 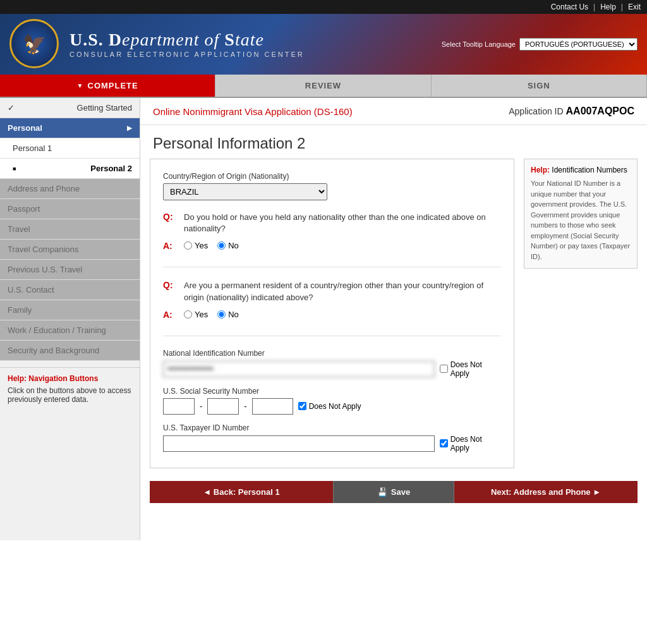 What do you see at coordinates (608, 7) in the screenshot?
I see `help-link: Help` at bounding box center [608, 7].